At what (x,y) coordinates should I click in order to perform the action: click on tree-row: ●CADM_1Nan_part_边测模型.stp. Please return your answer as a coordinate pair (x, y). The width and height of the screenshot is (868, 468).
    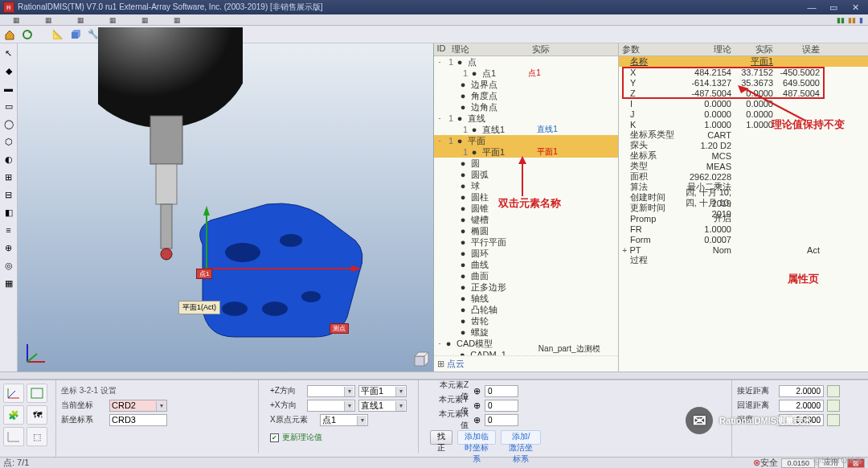
    Looking at the image, I should click on (526, 352).